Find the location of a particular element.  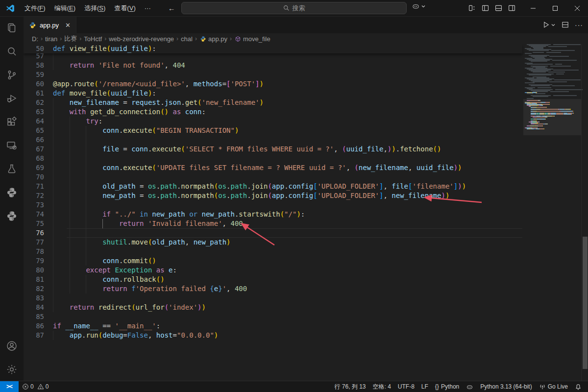

breadcrumb-segment: chal is located at coordinates (187, 39).